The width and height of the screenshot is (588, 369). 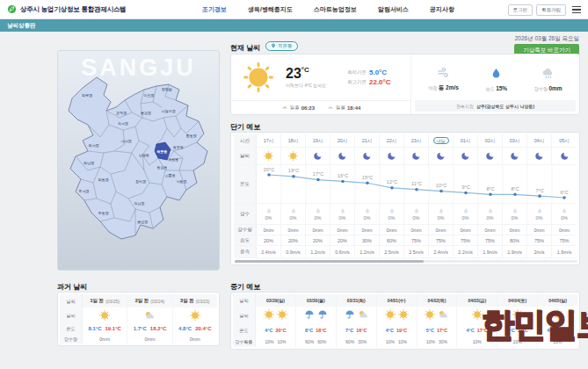 I want to click on wind-icon, so click(x=443, y=74).